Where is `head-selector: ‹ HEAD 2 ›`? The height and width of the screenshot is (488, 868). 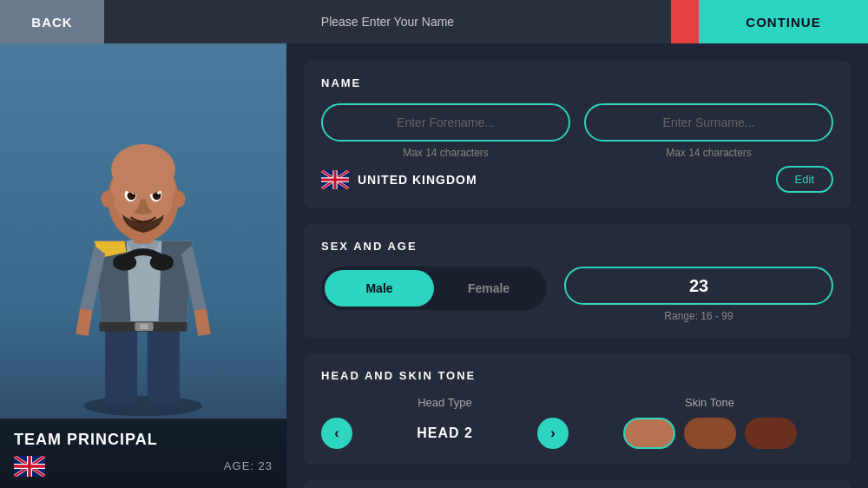
head-selector: ‹ HEAD 2 › is located at coordinates (444, 433).